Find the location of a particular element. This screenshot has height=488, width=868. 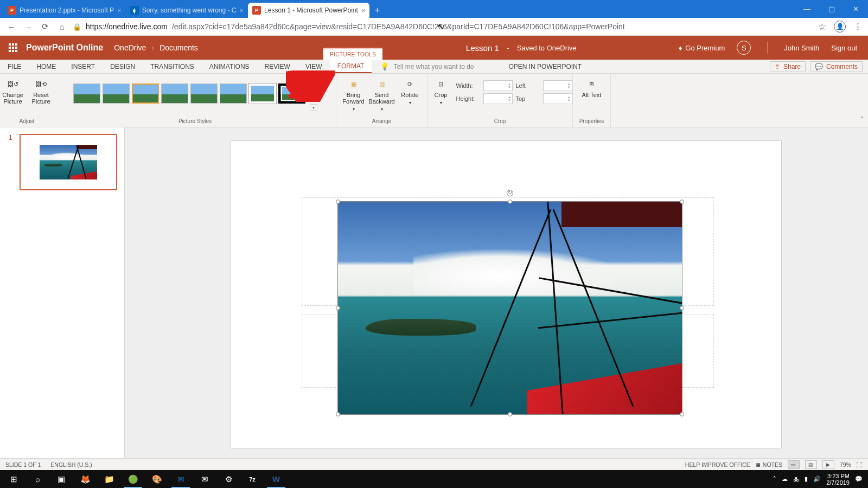

resize-handle-ne is located at coordinates (682, 202).